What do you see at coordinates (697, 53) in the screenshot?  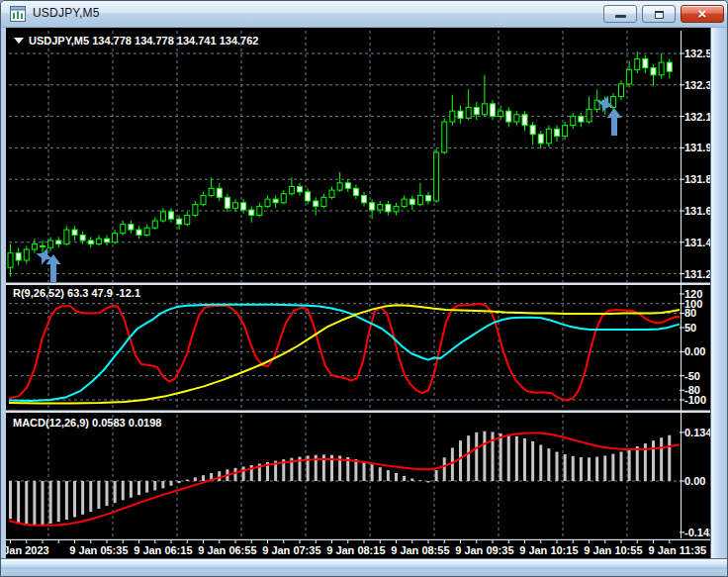 I see `price-tick-label: 132.500` at bounding box center [697, 53].